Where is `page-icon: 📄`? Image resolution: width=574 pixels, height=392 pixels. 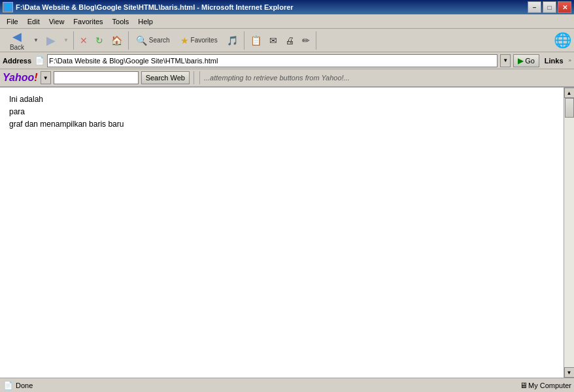
page-icon: 📄 is located at coordinates (39, 61).